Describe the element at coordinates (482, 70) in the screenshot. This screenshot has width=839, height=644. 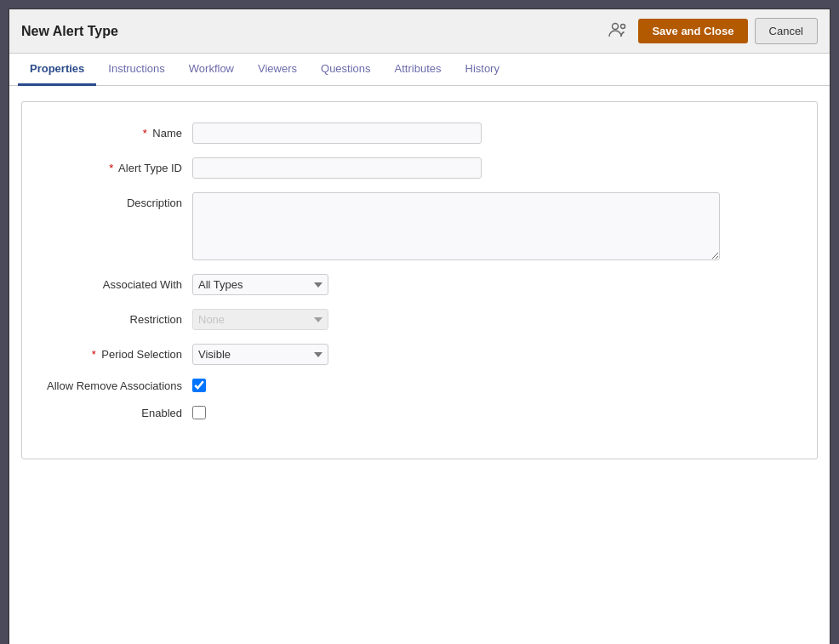
I see `tab-history: History` at that location.